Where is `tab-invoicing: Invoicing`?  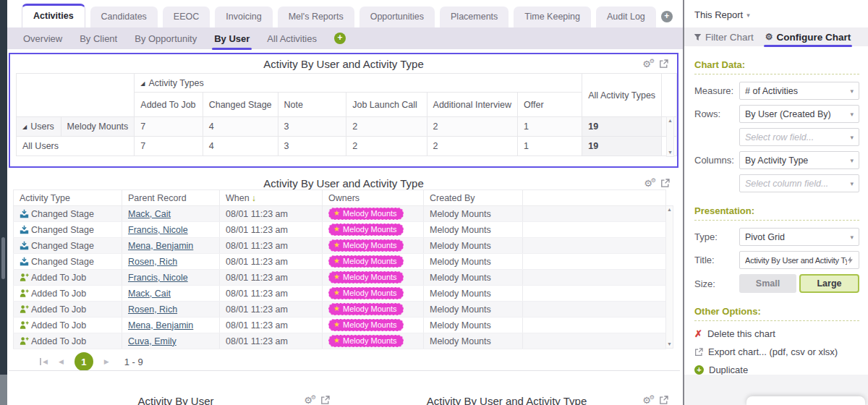
tab-invoicing: Invoicing is located at coordinates (243, 17).